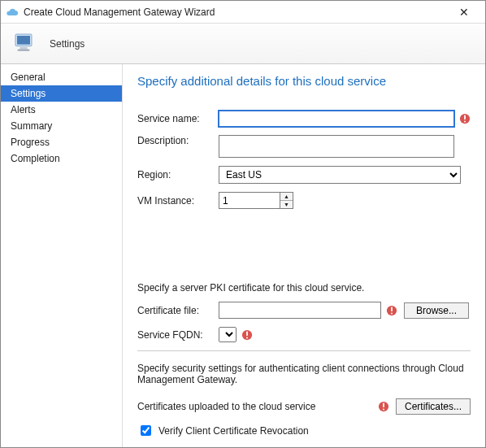 The image size is (486, 448). What do you see at coordinates (464, 12) in the screenshot?
I see `close-button: ✕` at bounding box center [464, 12].